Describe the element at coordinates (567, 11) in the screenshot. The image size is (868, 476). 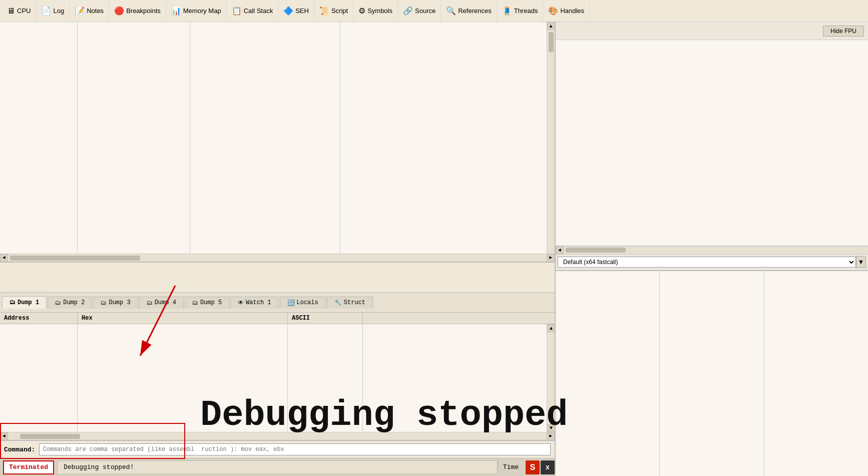
I see `tab-handles: 🎨 Handles` at that location.